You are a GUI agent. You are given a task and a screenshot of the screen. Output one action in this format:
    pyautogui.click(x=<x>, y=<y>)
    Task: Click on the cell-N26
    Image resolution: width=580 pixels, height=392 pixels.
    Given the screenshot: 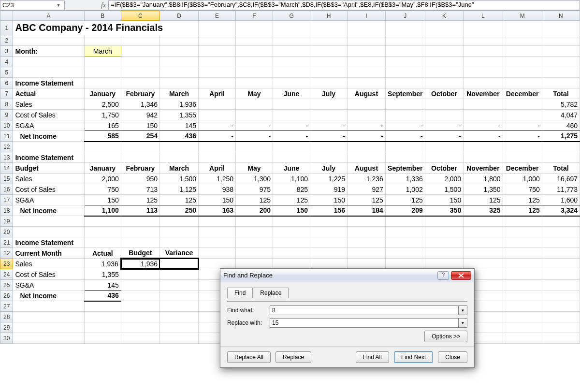 What is the action you would take?
    pyautogui.click(x=561, y=296)
    